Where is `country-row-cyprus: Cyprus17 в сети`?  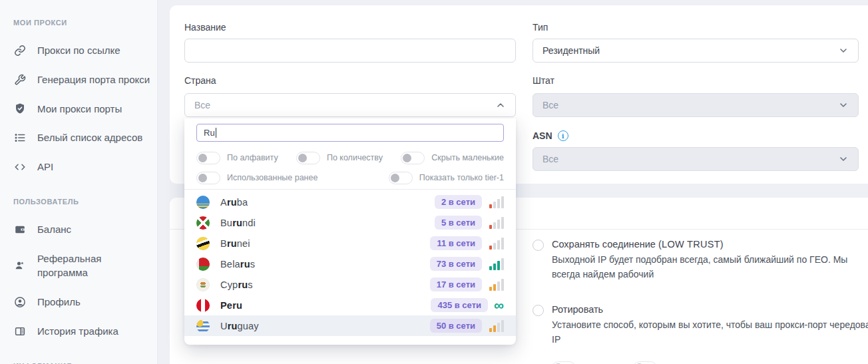 country-row-cyprus: Cyprus17 в сети is located at coordinates (350, 285).